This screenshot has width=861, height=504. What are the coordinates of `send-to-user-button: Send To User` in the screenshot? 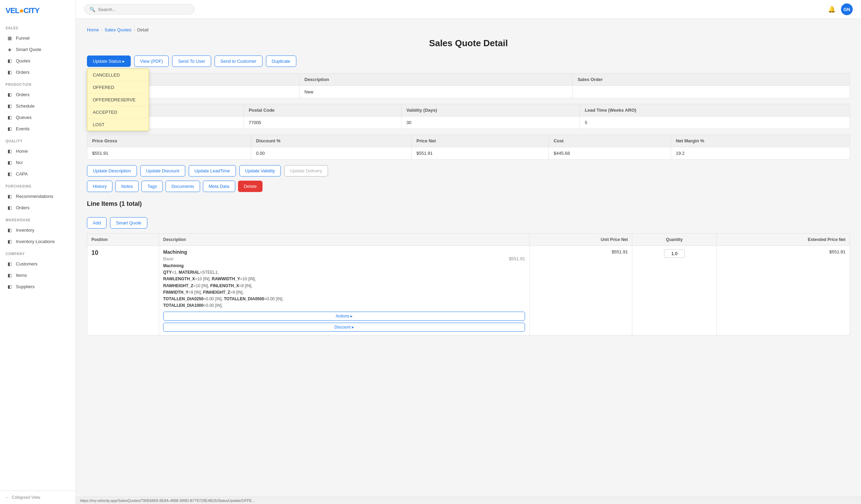 It's located at (192, 61).